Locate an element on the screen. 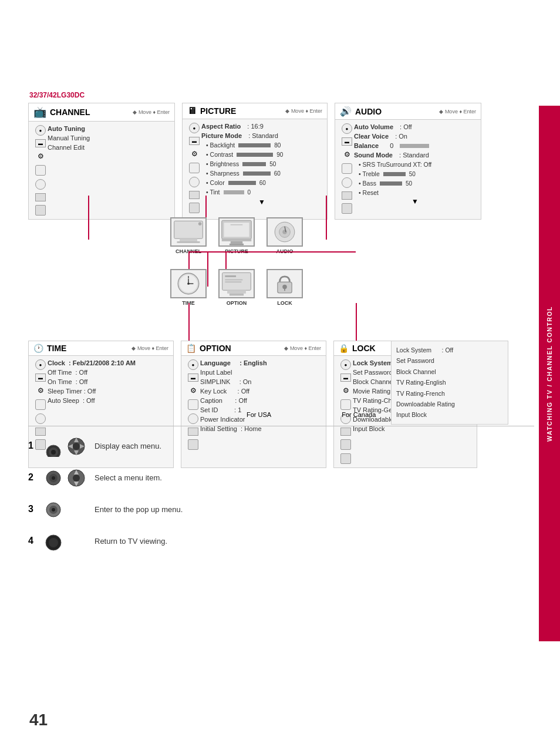 The width and height of the screenshot is (560, 747). lock-icon-3: ⚙ is located at coordinates (346, 391).